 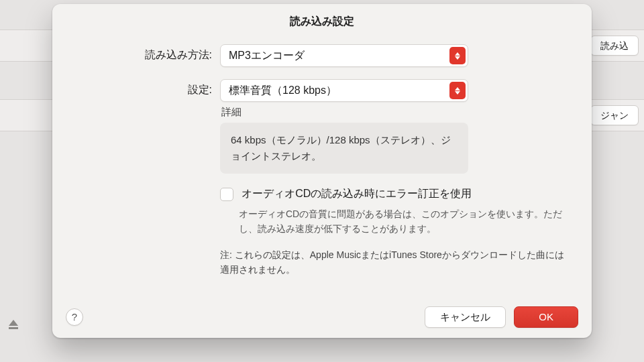 I want to click on dialog-title: 読み込み設定, so click(x=322, y=19).